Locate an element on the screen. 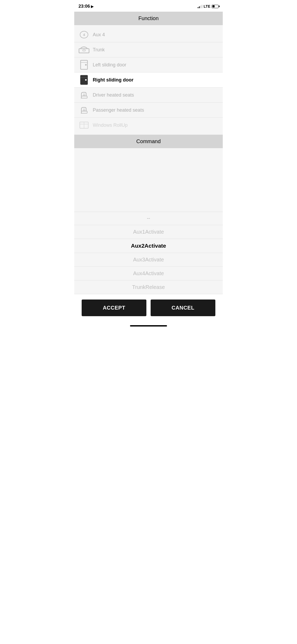 The height and width of the screenshot is (644, 297). picker-container: -- Aux1Activate Aux2Activate Aux3Activat… is located at coordinates (148, 253).